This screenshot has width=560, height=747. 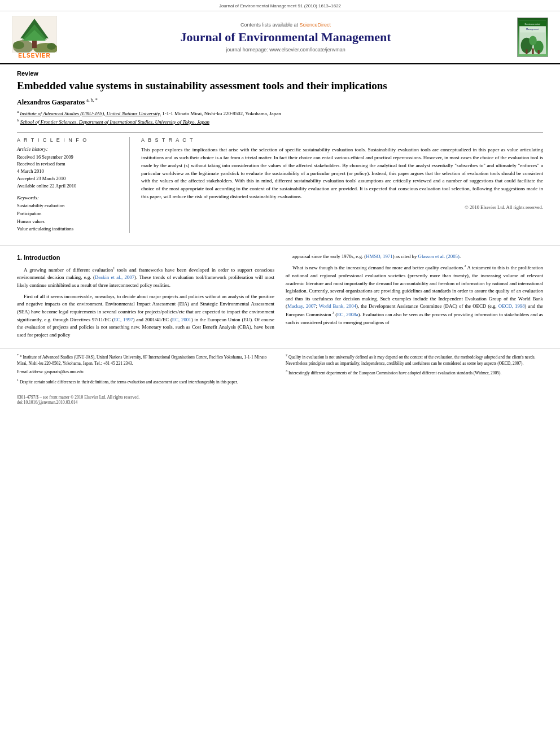 I want to click on intro-para-4: What is new though is the increasing dem…, so click(x=414, y=295).